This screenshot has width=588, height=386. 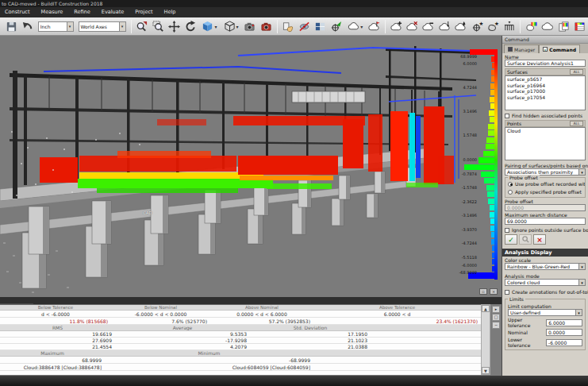 I want to click on dock-float-button: ▸, so click(x=496, y=310).